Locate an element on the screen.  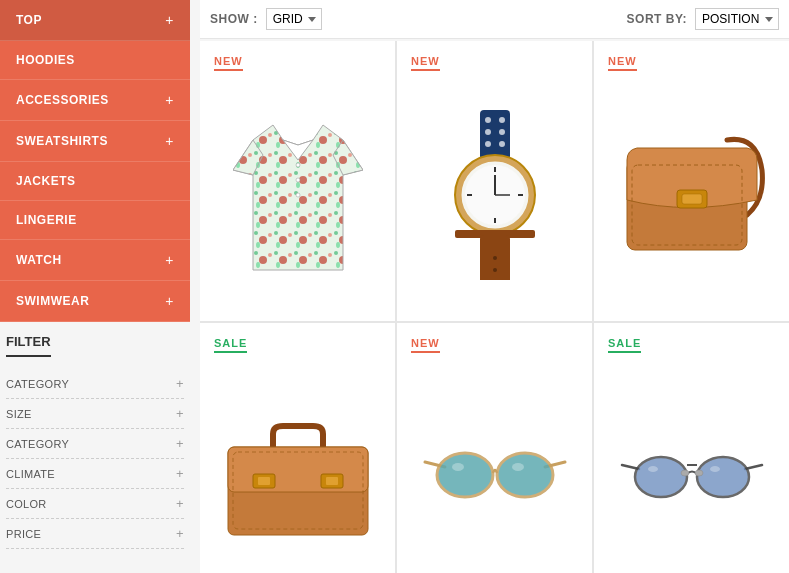
filter-row-color: COLOR+ is located at coordinates (95, 504).